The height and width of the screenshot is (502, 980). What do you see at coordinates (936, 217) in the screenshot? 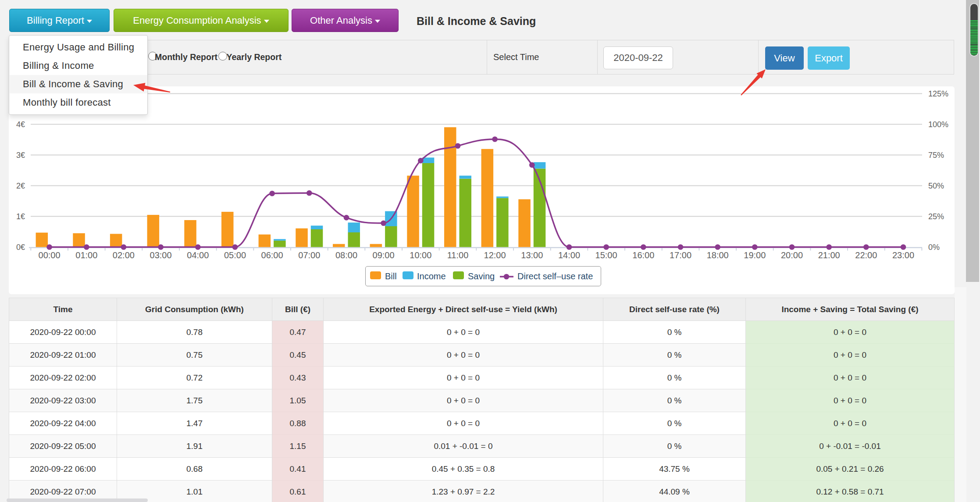
I see `svg-text: 25%` at bounding box center [936, 217].